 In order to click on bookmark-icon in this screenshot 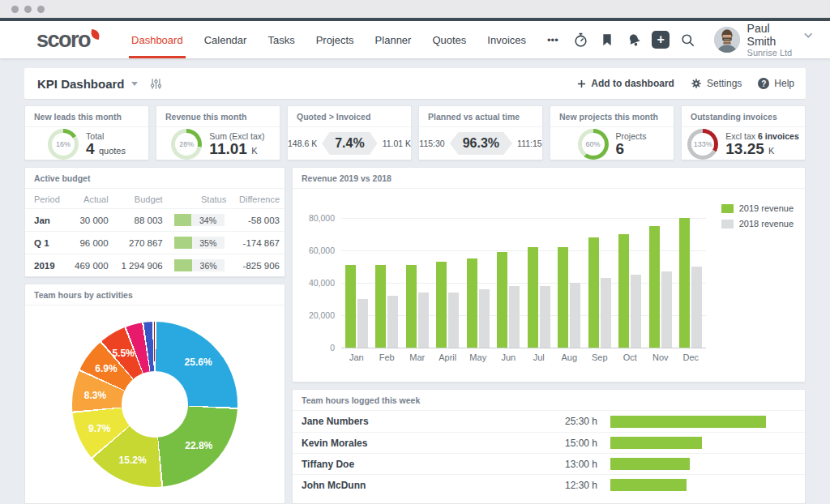, I will do `click(608, 40)`.